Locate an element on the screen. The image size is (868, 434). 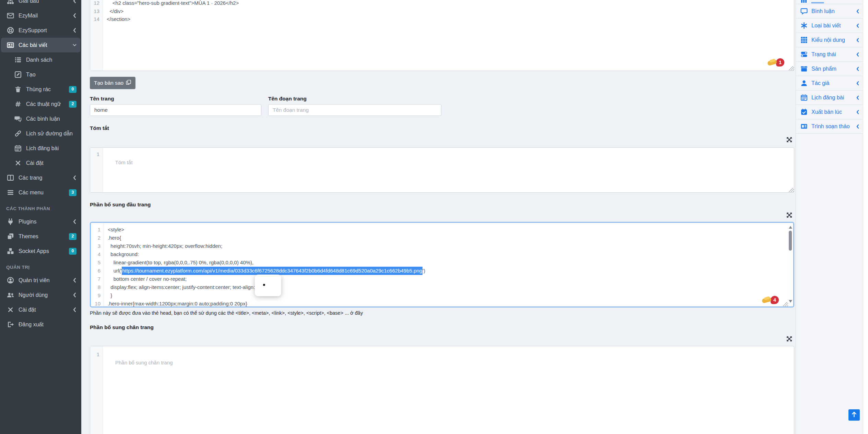
sidebar-item-các-trang: Các trang is located at coordinates (40, 178).